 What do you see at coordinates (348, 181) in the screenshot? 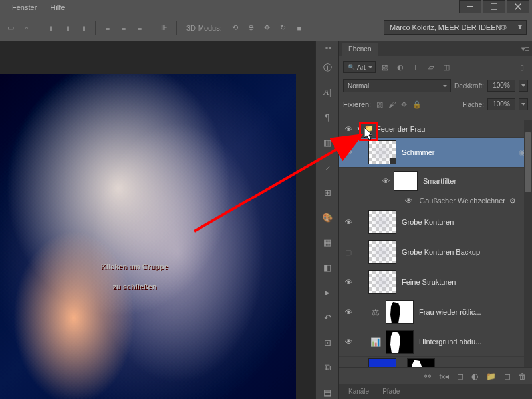
I see `visibility-toggle` at bounding box center [348, 181].